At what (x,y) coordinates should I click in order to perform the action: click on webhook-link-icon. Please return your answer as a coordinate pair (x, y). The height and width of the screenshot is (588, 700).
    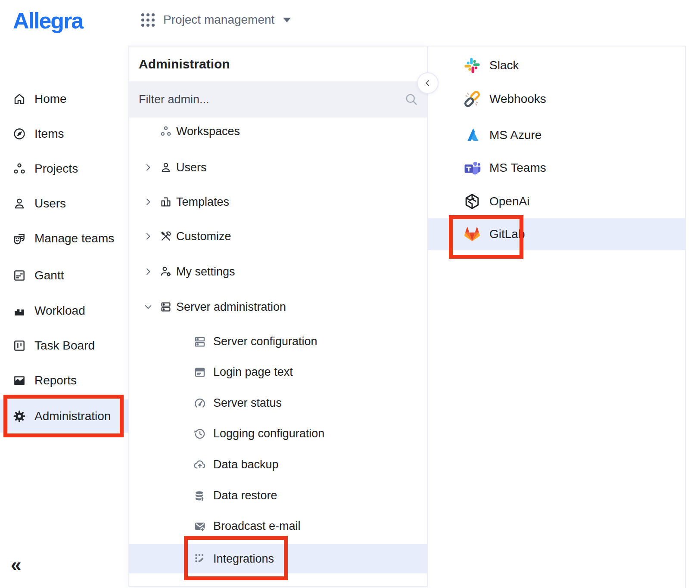
    Looking at the image, I should click on (472, 99).